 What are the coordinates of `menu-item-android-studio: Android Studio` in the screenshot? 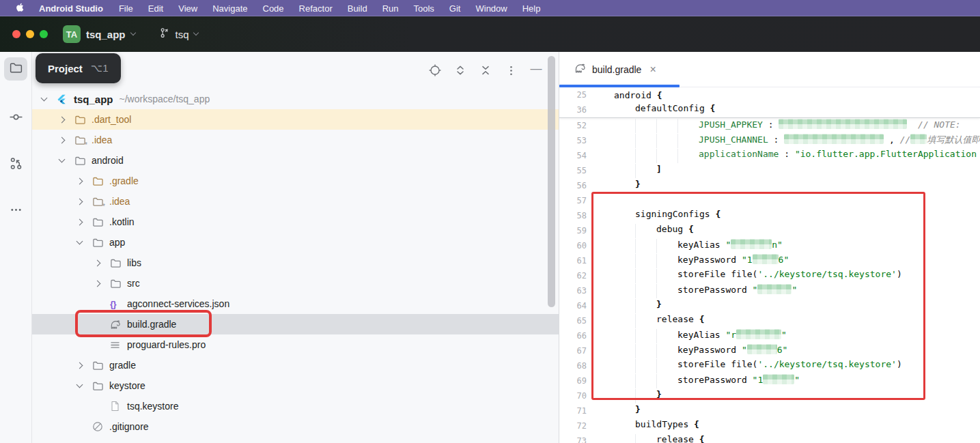 It's located at (71, 8).